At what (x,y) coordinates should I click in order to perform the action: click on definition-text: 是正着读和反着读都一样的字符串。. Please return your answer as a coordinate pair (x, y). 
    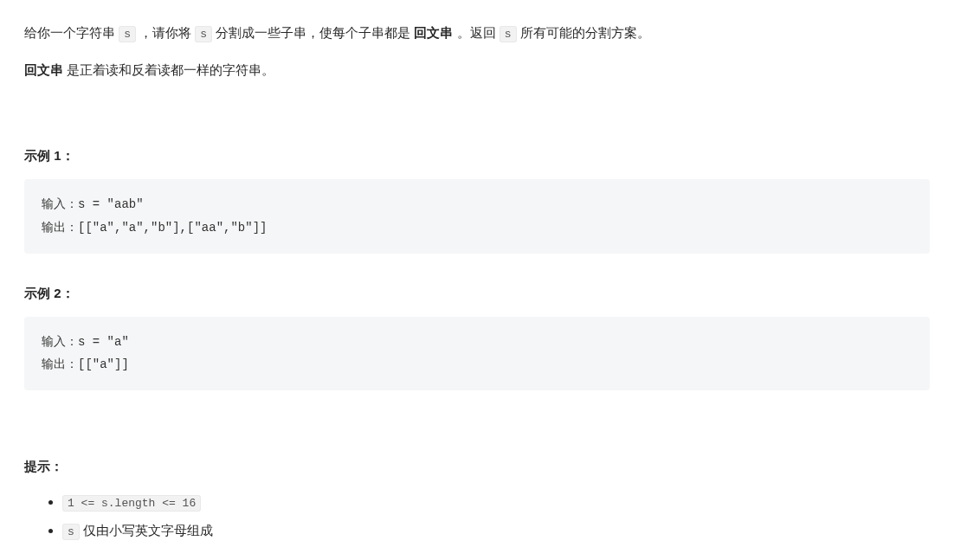
    Looking at the image, I should click on (169, 69).